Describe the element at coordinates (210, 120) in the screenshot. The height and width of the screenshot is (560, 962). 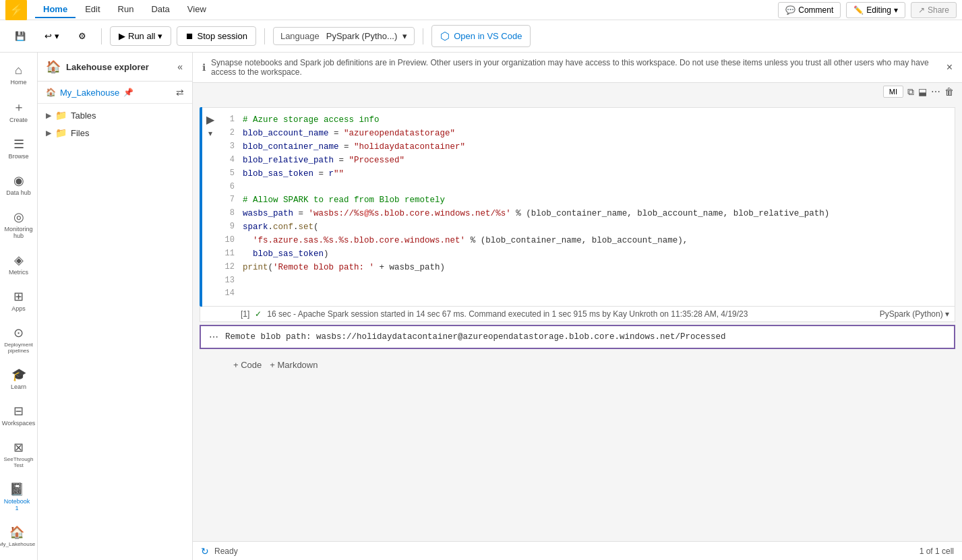
I see `run-cell-button: ▶` at that location.